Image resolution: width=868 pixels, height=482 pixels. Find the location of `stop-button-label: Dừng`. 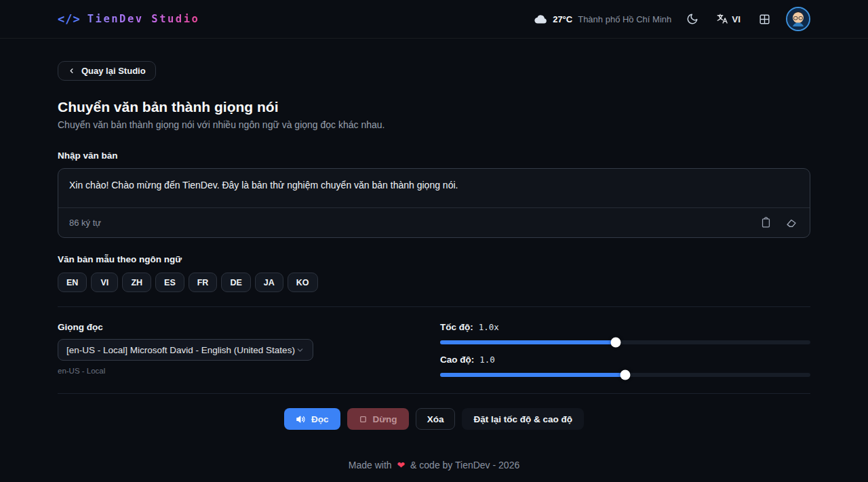

stop-button-label: Dừng is located at coordinates (385, 419).